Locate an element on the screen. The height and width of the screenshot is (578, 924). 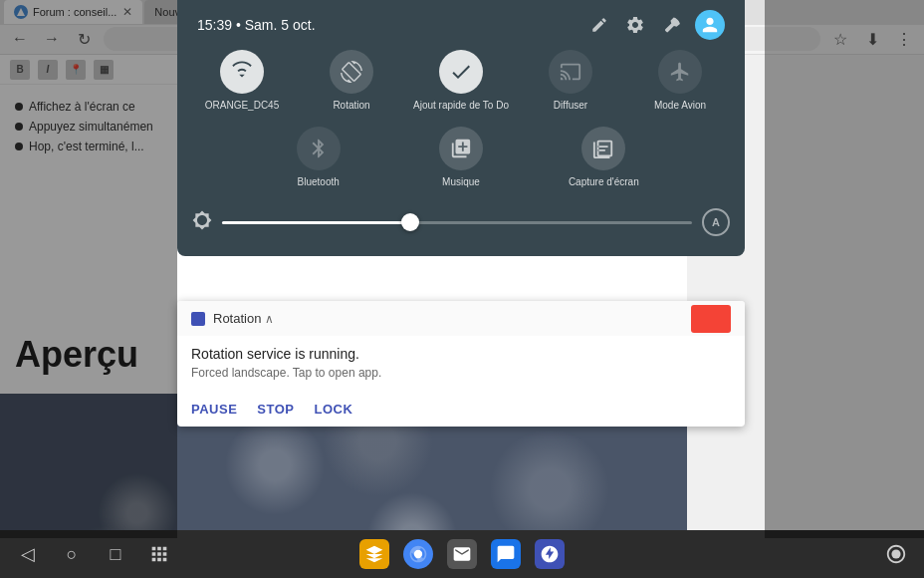
notif-red-button is located at coordinates (711, 319).